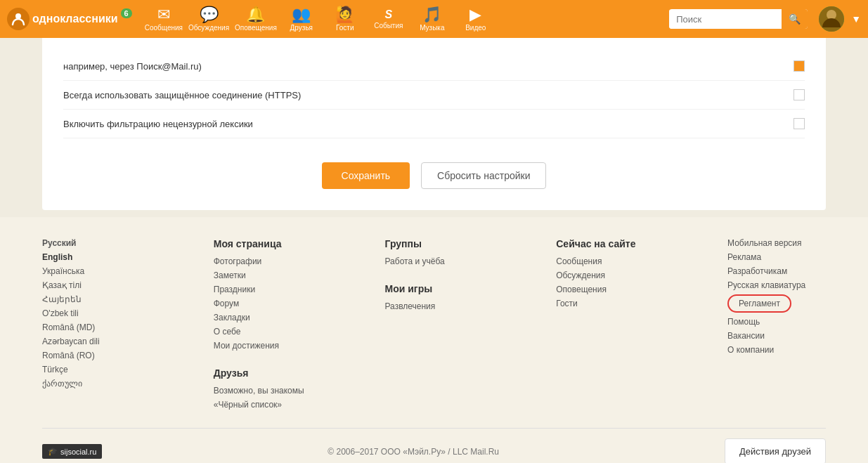 This screenshot has width=868, height=463. I want to click on nav-guests-label: Гости, so click(344, 28).